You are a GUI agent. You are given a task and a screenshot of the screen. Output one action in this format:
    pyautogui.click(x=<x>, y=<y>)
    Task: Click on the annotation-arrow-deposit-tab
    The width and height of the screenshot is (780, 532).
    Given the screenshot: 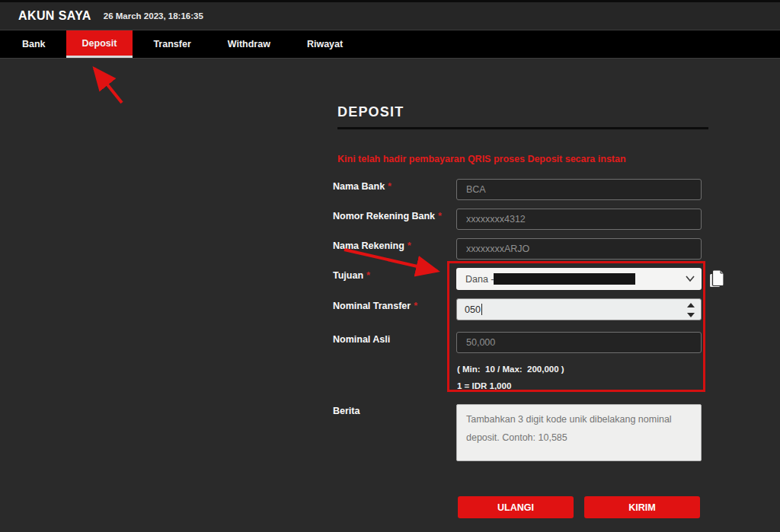 What is the action you would take?
    pyautogui.click(x=107, y=84)
    